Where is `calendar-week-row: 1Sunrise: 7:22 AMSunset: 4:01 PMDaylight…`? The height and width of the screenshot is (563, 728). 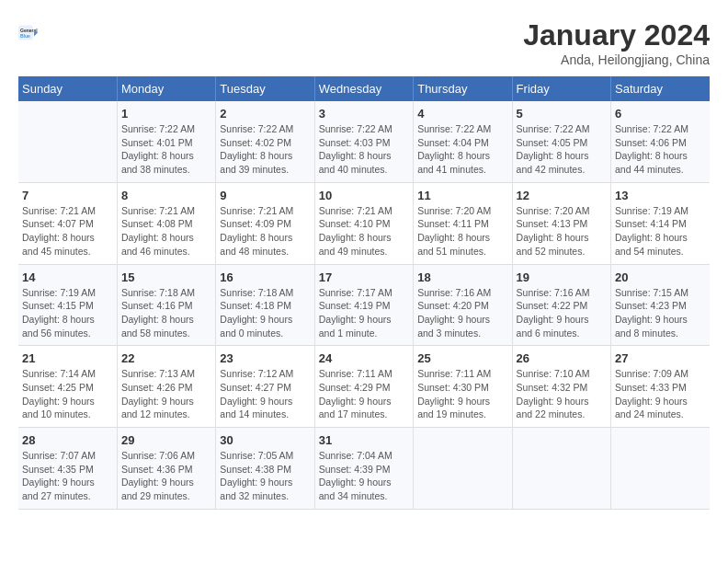 calendar-week-row: 1Sunrise: 7:22 AMSunset: 4:01 PMDaylight… is located at coordinates (364, 142).